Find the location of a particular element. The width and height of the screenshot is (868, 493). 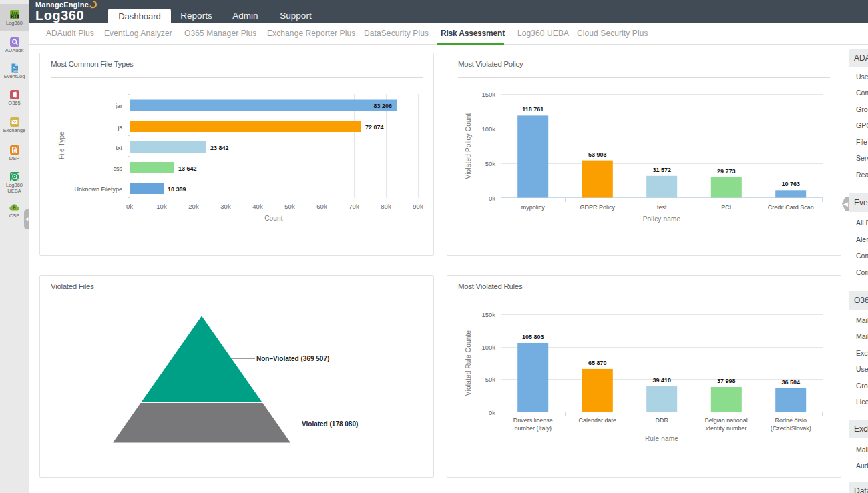

svg-text: Calendar date is located at coordinates (598, 420).